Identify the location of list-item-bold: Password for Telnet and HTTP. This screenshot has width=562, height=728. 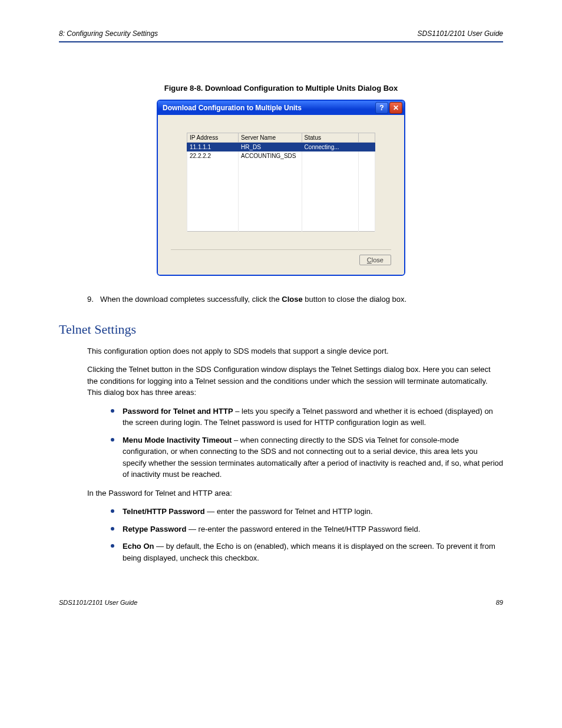
(178, 411).